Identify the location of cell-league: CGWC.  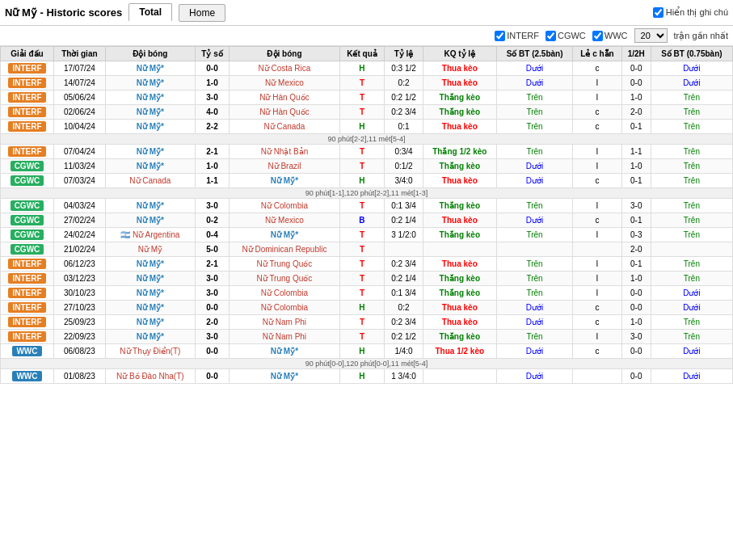
(27, 221).